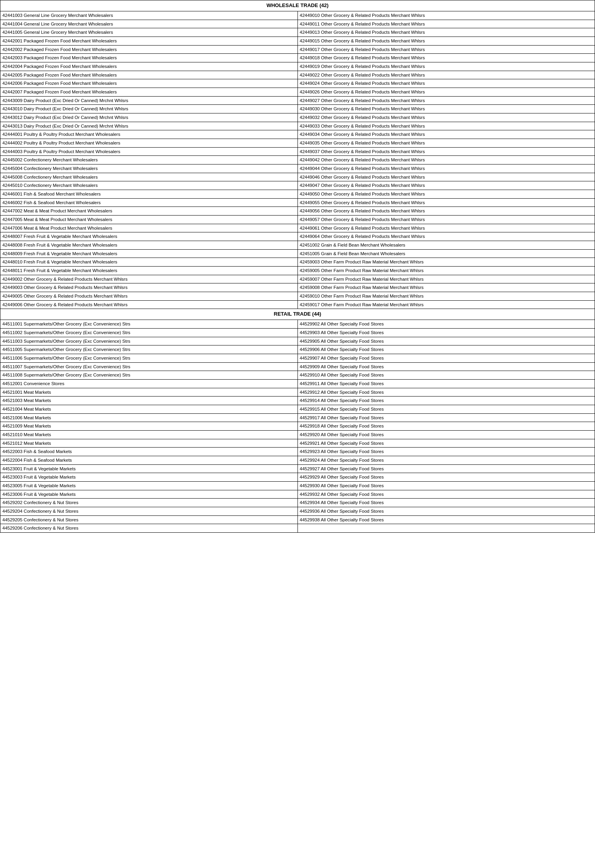 Image resolution: width=595 pixels, height=868 pixels. I want to click on table-row: 42445002 Confectionery Merchant Wholesal…, so click(298, 160).